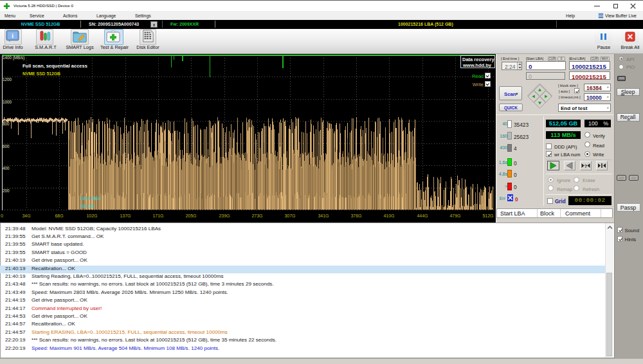  Describe the element at coordinates (8, 102) in the screenshot. I see `svg-text: 1000` at that location.